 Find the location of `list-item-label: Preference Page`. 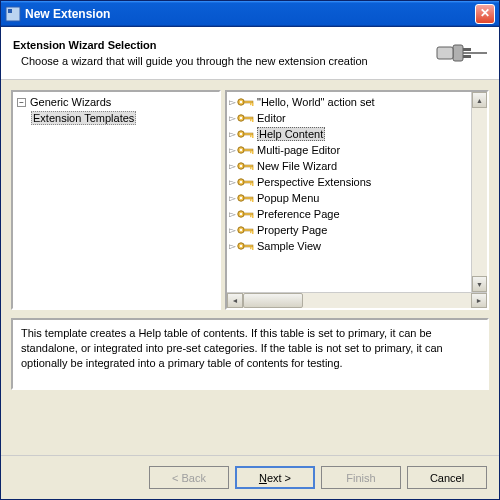

list-item-label: Preference Page is located at coordinates (298, 214).